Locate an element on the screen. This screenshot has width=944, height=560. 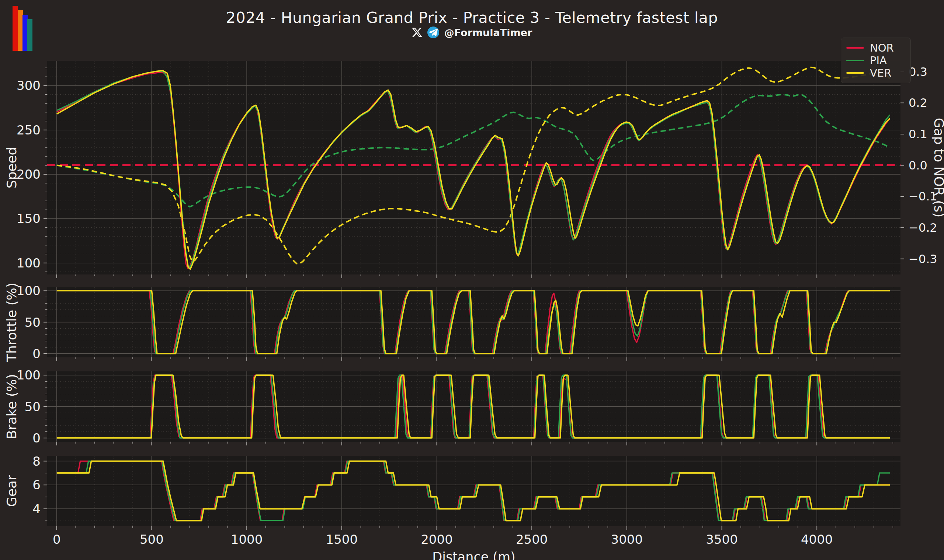
y-tick-label: 4 is located at coordinates (36, 509).